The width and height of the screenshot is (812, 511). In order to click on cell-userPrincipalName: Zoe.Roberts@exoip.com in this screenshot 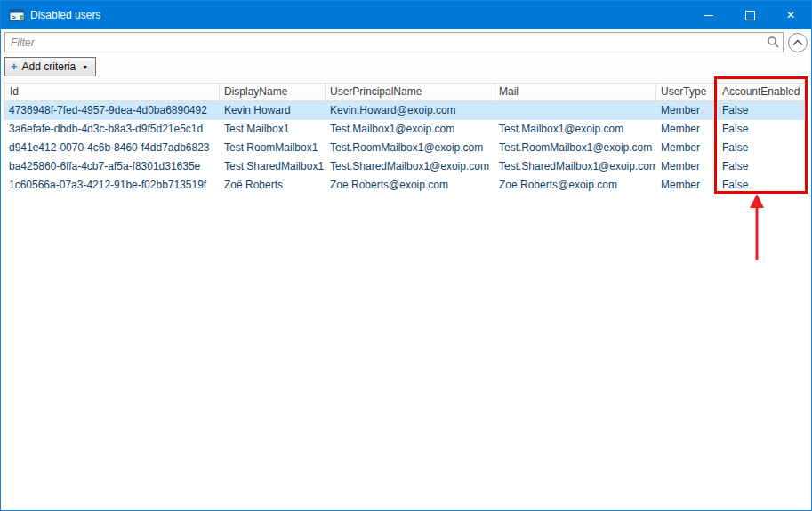, I will do `click(410, 185)`.